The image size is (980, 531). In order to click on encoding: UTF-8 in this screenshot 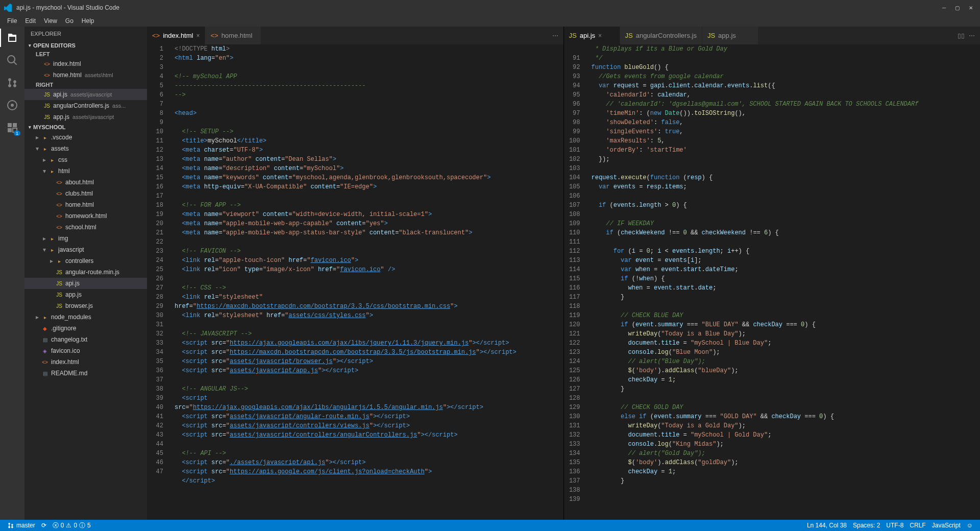, I will do `click(895, 525)`.